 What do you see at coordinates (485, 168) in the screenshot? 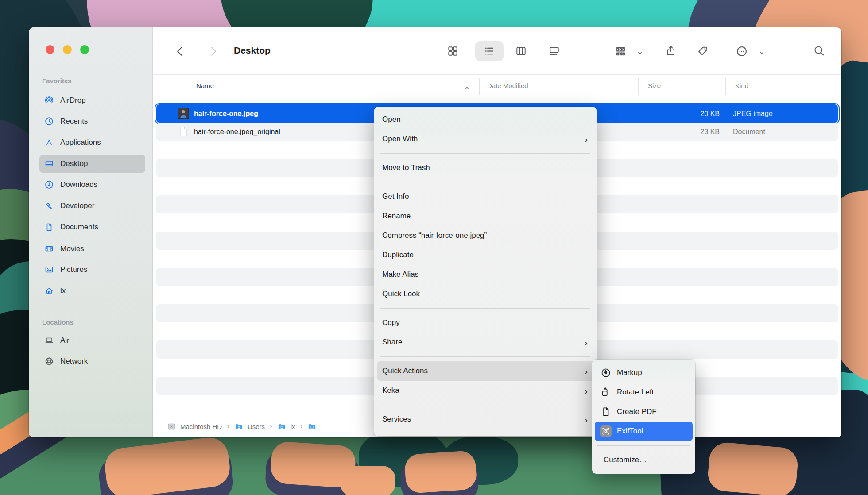
I see `menu-item-move-to-trash: Move to Trash` at bounding box center [485, 168].